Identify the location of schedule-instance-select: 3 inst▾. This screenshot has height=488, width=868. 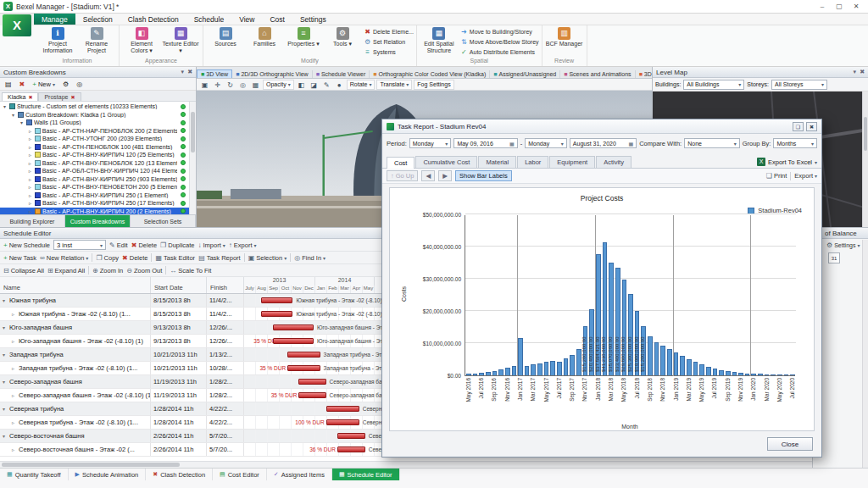
(80, 245).